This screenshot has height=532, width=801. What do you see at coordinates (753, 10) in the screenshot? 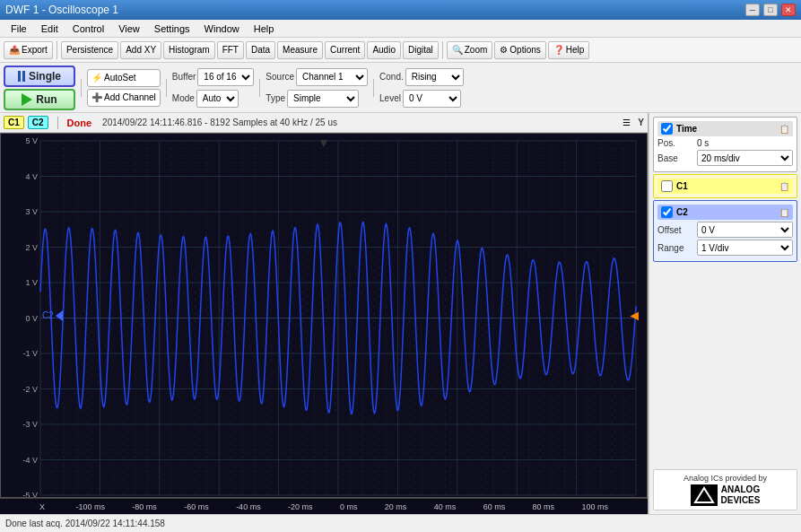
I see `minimize-button: ─` at bounding box center [753, 10].